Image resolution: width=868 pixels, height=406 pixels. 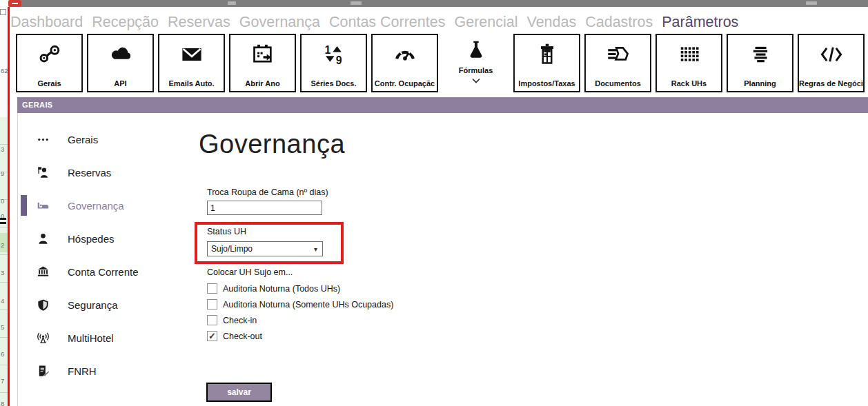 What do you see at coordinates (103, 205) in the screenshot?
I see `sidebar-item-governanca: Governança` at bounding box center [103, 205].